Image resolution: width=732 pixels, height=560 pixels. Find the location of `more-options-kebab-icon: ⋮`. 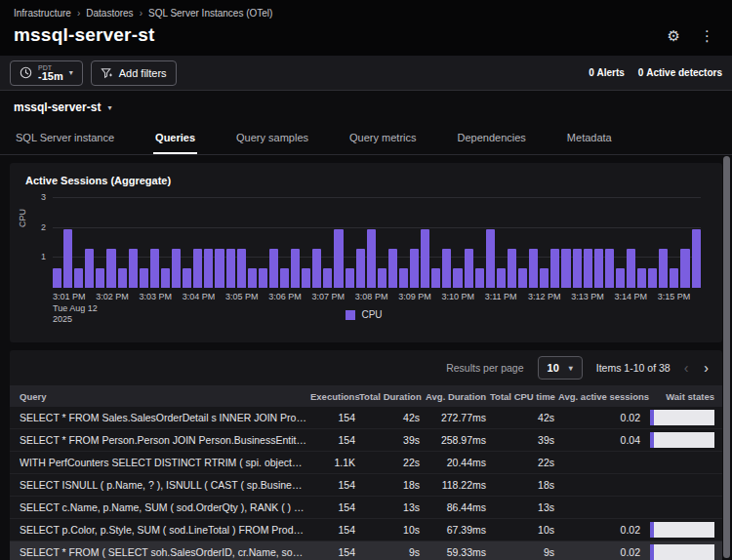

more-options-kebab-icon: ⋮ is located at coordinates (707, 35).